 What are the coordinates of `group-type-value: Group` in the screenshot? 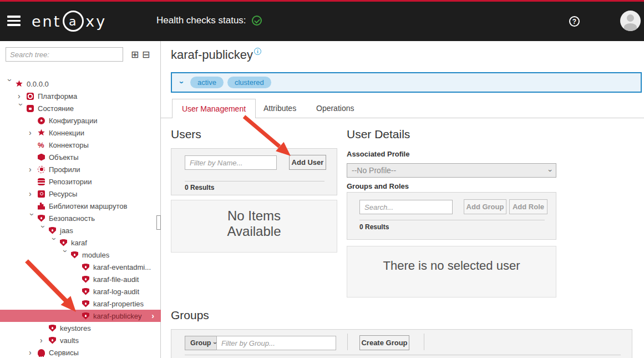 It's located at (201, 343).